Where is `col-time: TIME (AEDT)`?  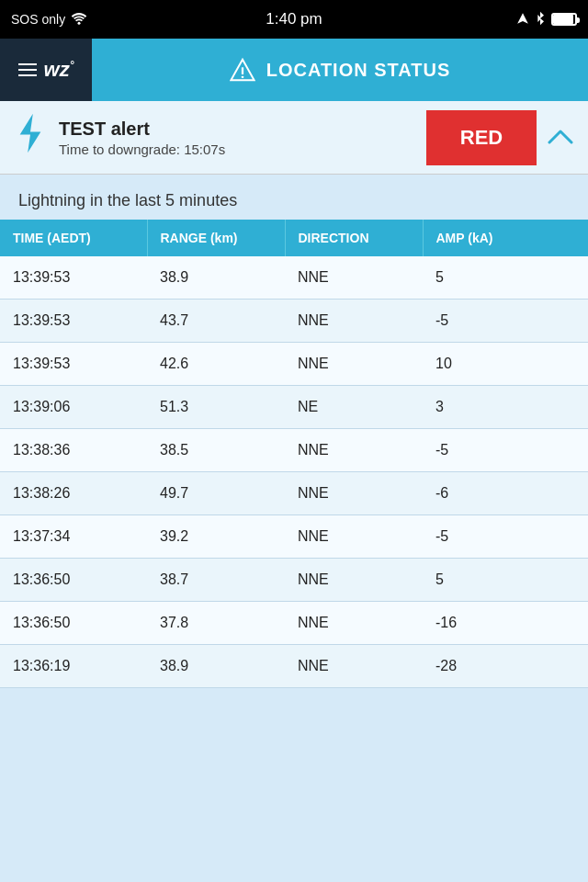
col-time: TIME (AEDT) is located at coordinates (74, 238).